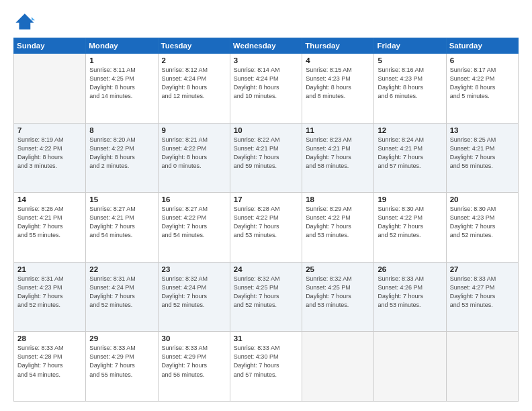 The height and width of the screenshot is (411, 532). I want to click on day-number: 30, so click(194, 338).